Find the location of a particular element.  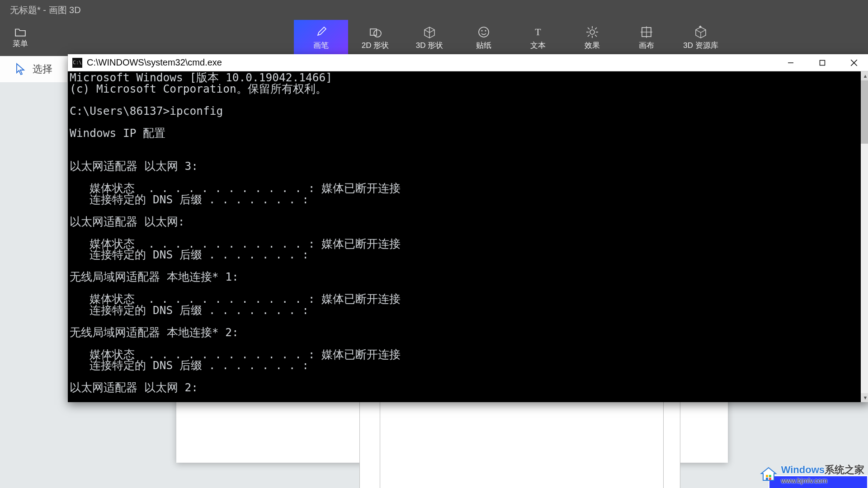

close-button is located at coordinates (853, 62).